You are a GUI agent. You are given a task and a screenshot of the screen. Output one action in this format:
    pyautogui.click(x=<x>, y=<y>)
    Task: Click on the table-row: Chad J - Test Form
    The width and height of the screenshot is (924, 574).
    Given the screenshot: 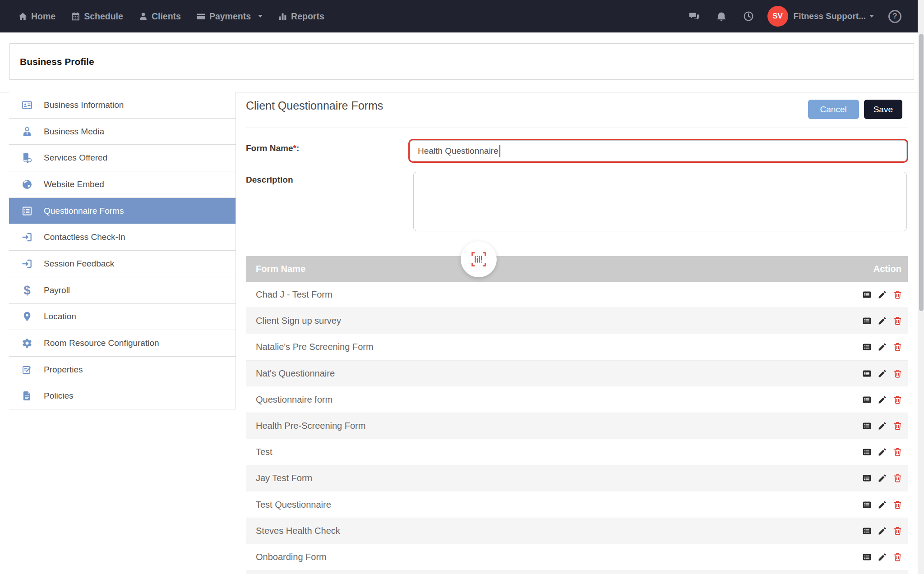 What is the action you would take?
    pyautogui.click(x=577, y=295)
    